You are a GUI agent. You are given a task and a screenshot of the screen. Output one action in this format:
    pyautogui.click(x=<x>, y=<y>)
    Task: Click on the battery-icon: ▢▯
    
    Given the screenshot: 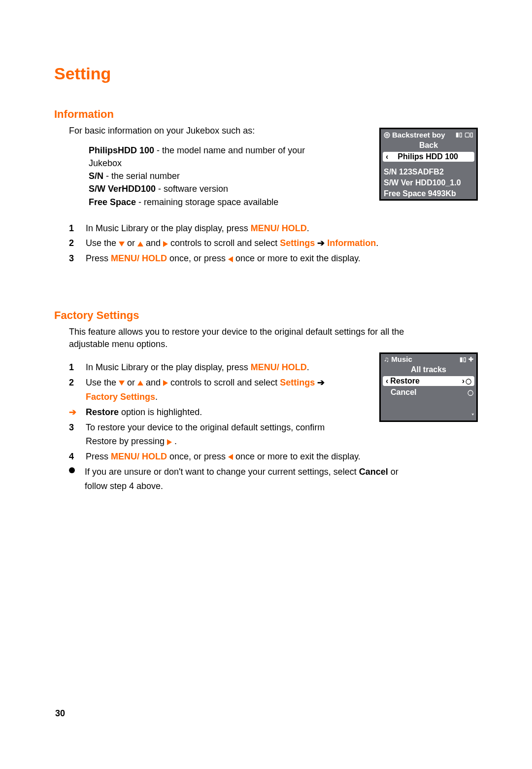 What is the action you would take?
    pyautogui.click(x=469, y=135)
    